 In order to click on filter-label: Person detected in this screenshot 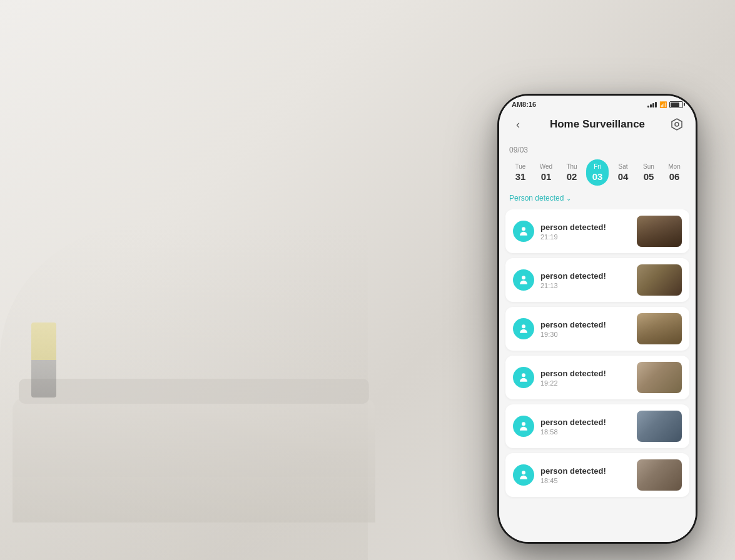, I will do `click(537, 198)`.